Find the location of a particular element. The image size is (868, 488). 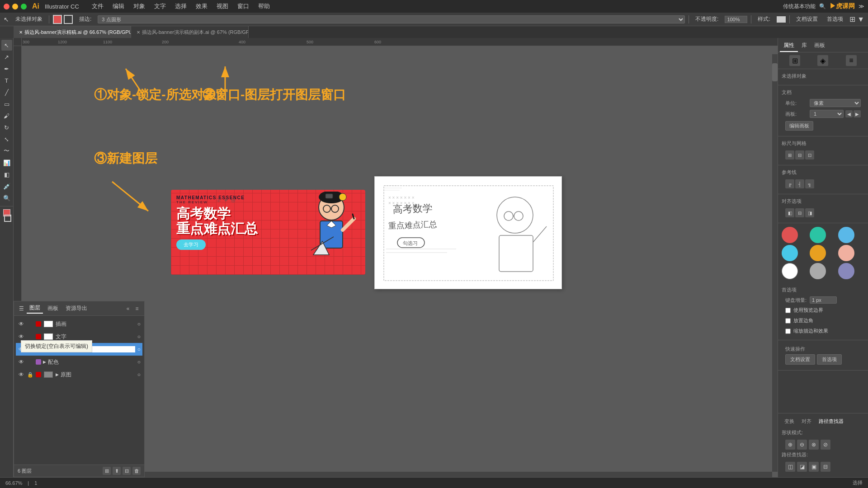

guide-icon1: ╔ is located at coordinates (790, 184).